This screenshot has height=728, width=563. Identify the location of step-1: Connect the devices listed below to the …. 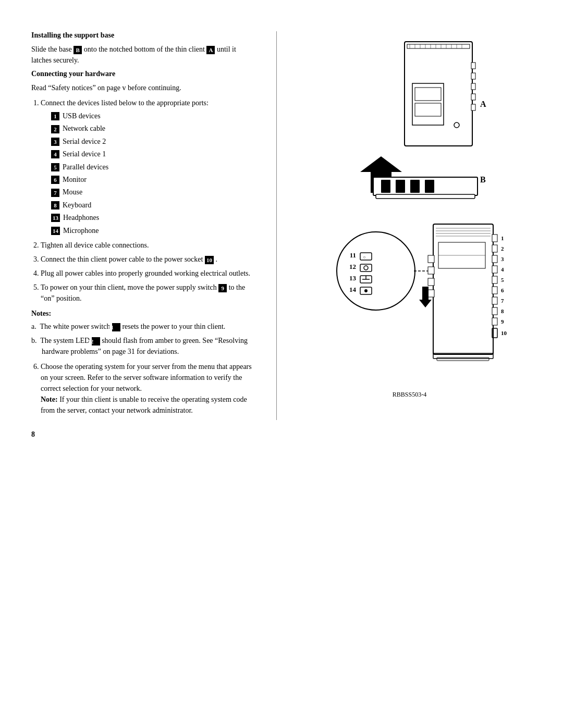
(148, 167).